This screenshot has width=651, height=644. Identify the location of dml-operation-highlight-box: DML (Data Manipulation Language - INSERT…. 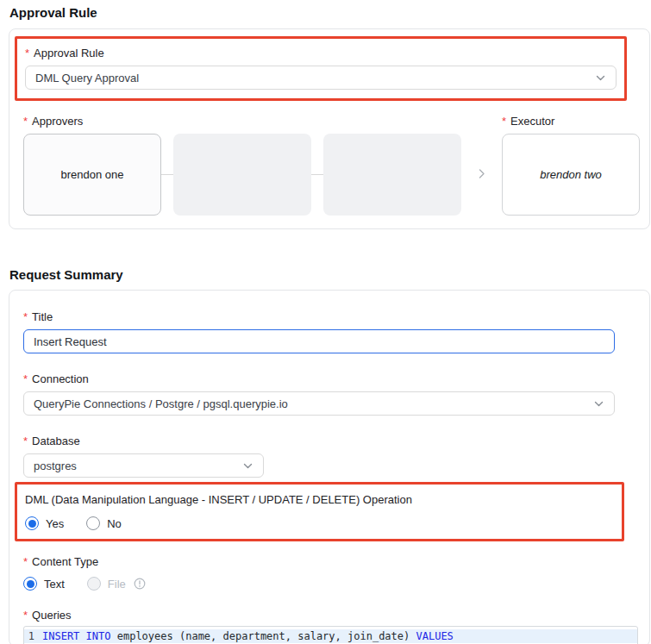
(319, 512).